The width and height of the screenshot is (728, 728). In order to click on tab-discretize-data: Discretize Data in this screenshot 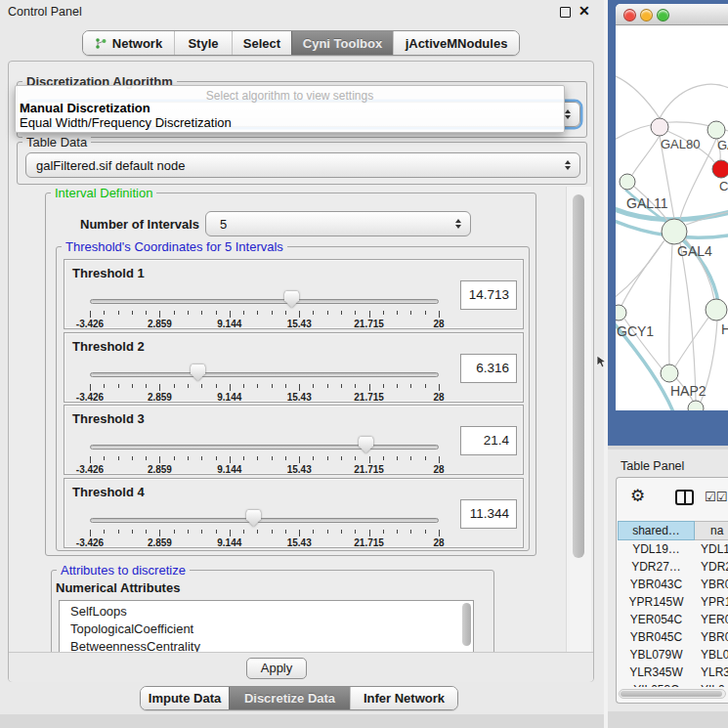, I will do `click(289, 698)`.